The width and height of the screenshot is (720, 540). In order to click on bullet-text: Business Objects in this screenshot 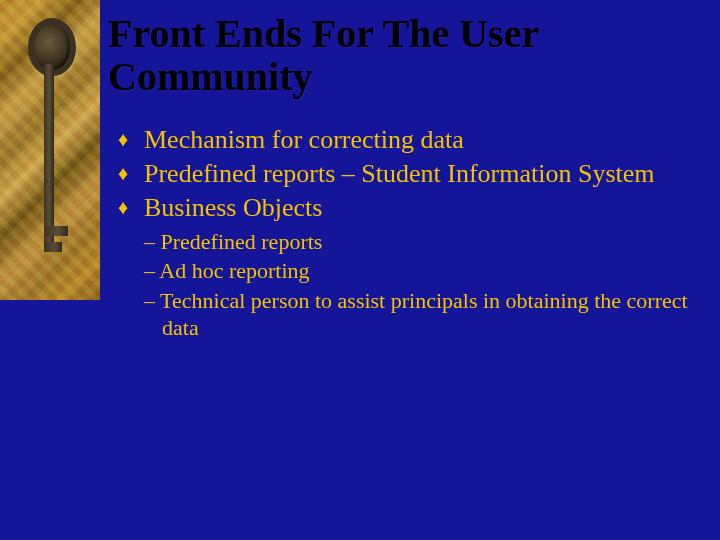, I will do `click(233, 208)`.